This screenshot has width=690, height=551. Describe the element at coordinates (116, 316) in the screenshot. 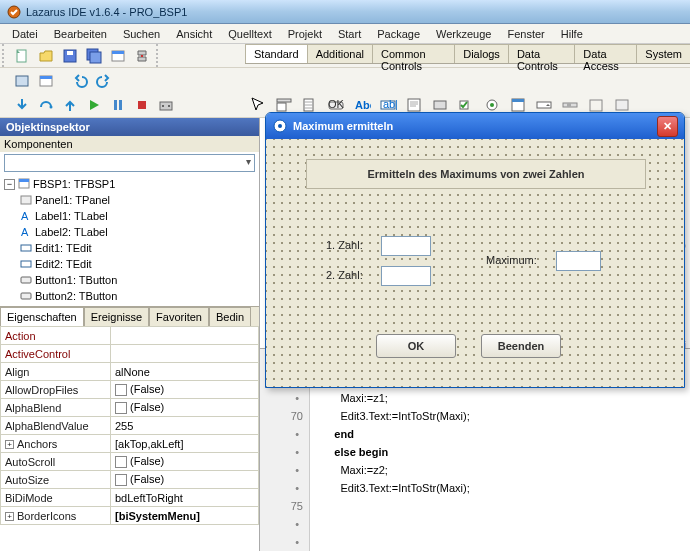

I see `tab-events: Ereignisse` at that location.